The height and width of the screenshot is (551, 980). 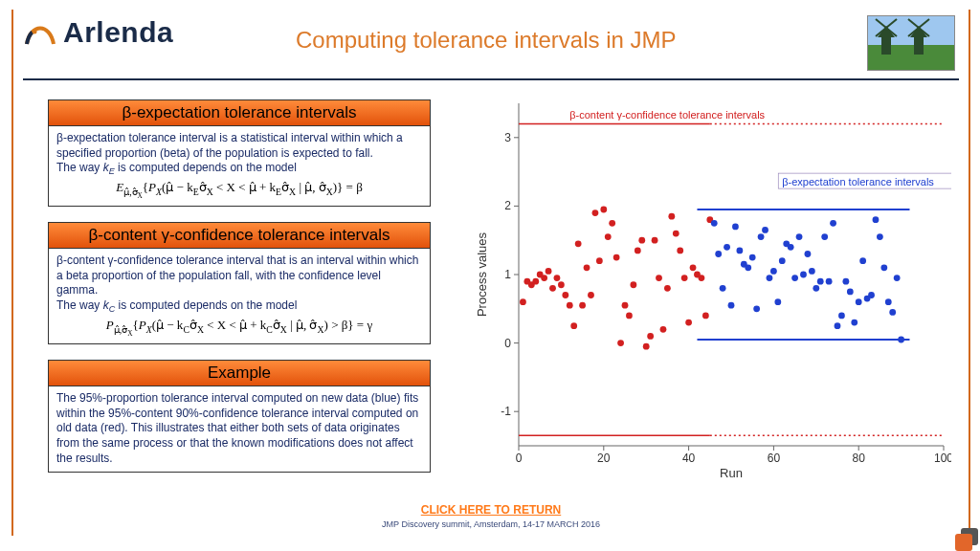 I want to click on summit-footer: JMP Discovery summit, Amsterdam, 14-17 M…, so click(x=491, y=524).